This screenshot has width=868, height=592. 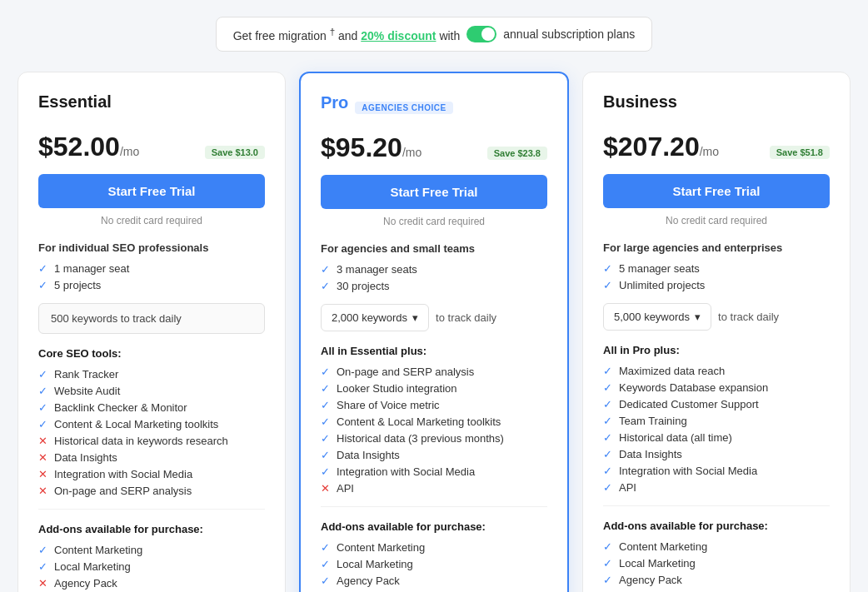 I want to click on annual-toggle, so click(x=481, y=34).